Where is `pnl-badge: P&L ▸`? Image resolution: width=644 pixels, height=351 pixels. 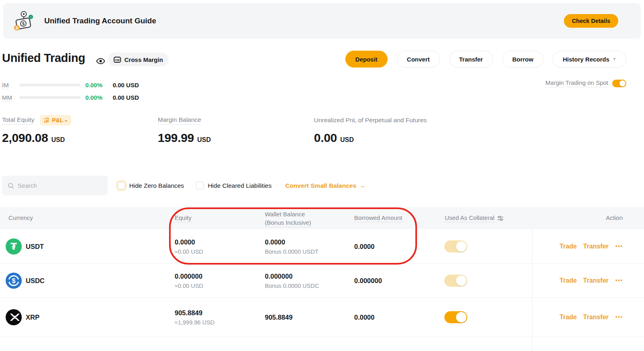 pnl-badge: P&L ▸ is located at coordinates (56, 120).